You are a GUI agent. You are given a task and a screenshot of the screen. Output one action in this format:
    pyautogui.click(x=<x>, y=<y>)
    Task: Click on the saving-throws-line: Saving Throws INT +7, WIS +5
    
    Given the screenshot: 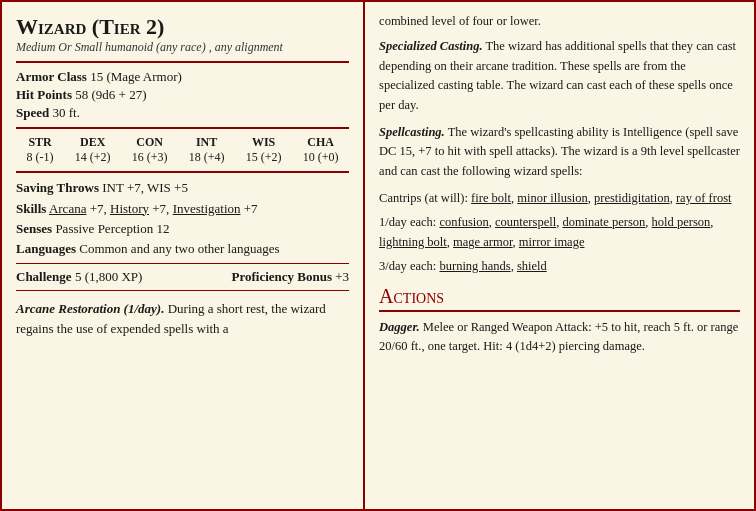 What is the action you would take?
    pyautogui.click(x=182, y=188)
    